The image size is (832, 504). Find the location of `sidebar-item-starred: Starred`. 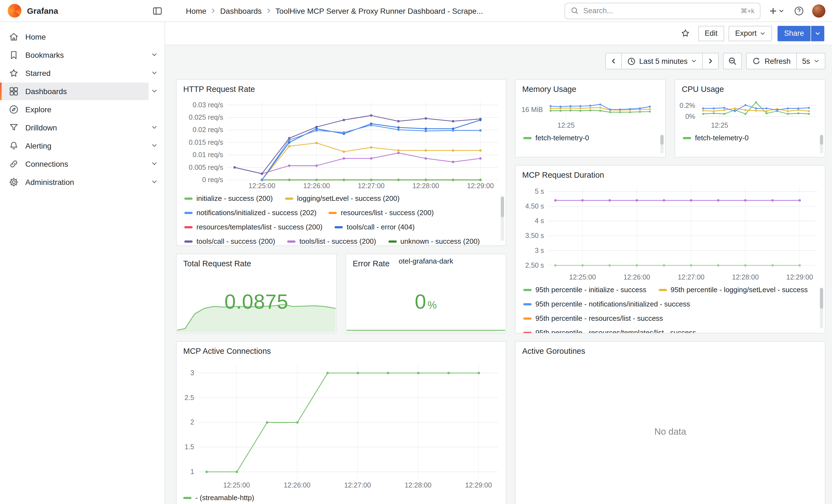

sidebar-item-starred: Starred is located at coordinates (82, 73).